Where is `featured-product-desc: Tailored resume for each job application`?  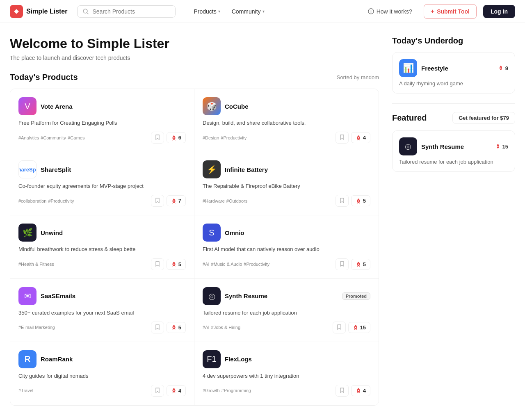 featured-product-desc: Tailored resume for each job application is located at coordinates (454, 162).